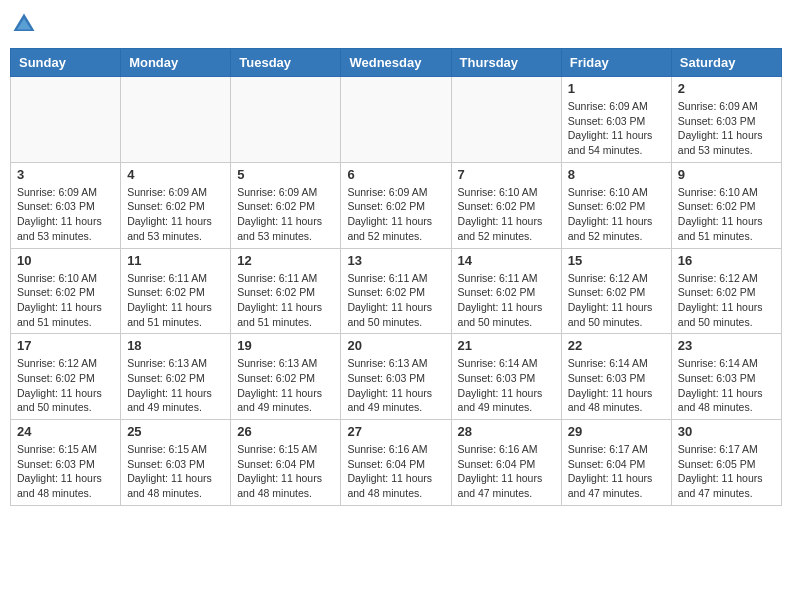  What do you see at coordinates (176, 463) in the screenshot?
I see `calendar-day-cell: 25Sunrise: 6:15 AM Sunset: 6:03 PM Dayli…` at bounding box center [176, 463].